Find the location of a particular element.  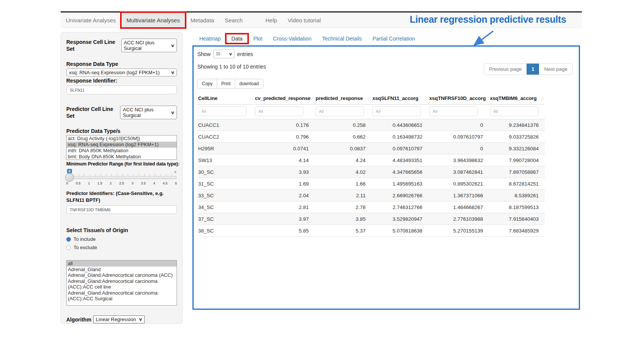

column-header-xsqtmbim6-accorg: xsqTMBIM6_accorg↓↑ is located at coordinates (517, 98).